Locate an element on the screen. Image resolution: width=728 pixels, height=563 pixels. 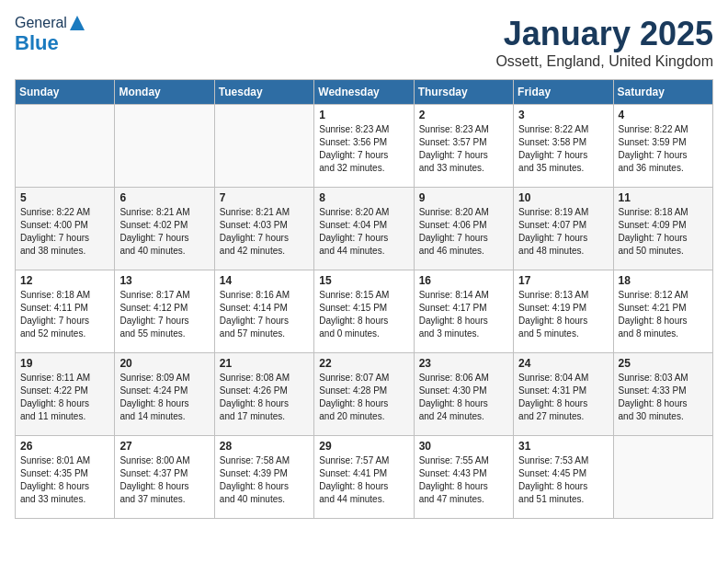
day-number: 20 is located at coordinates (164, 363).